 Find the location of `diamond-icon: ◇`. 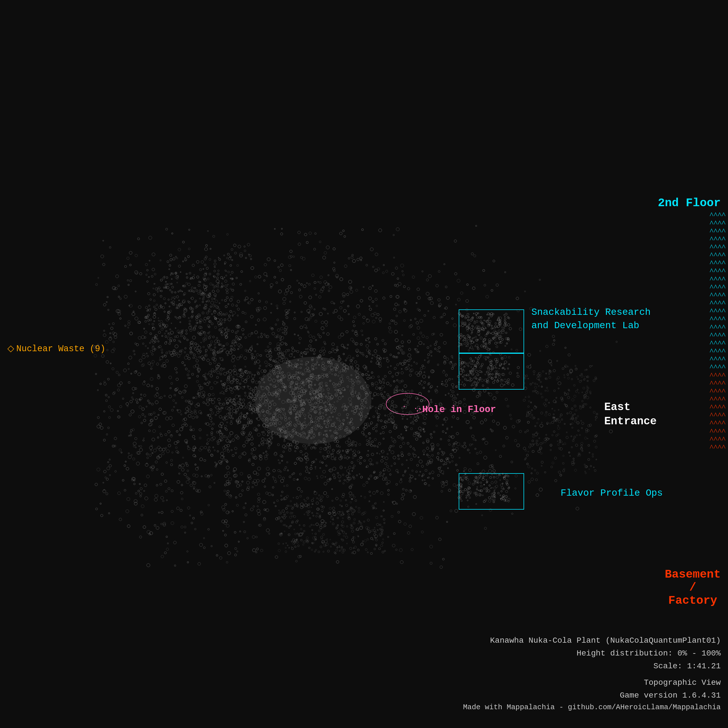

diamond-icon: ◇ is located at coordinates (12, 348).